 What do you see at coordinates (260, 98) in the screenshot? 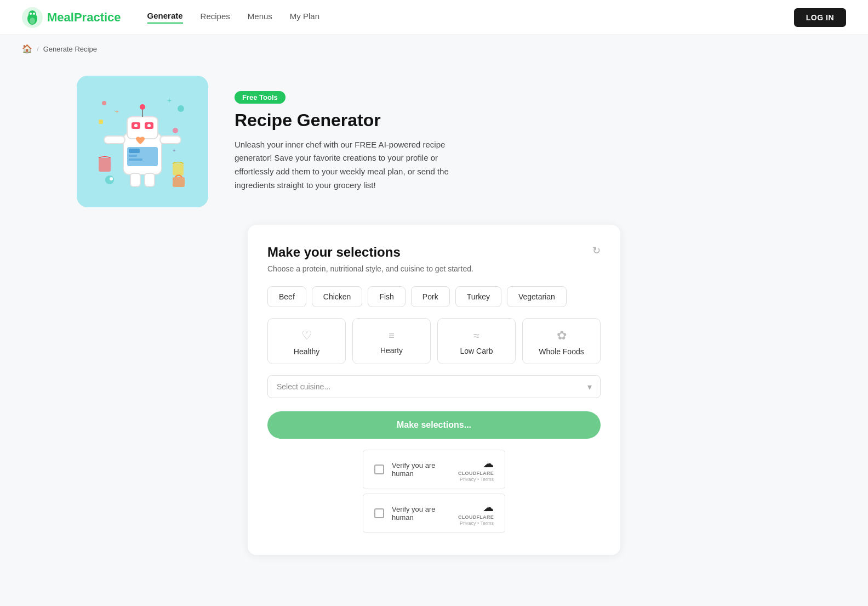
I see `free-tools-badge: Free Tools` at bounding box center [260, 98].